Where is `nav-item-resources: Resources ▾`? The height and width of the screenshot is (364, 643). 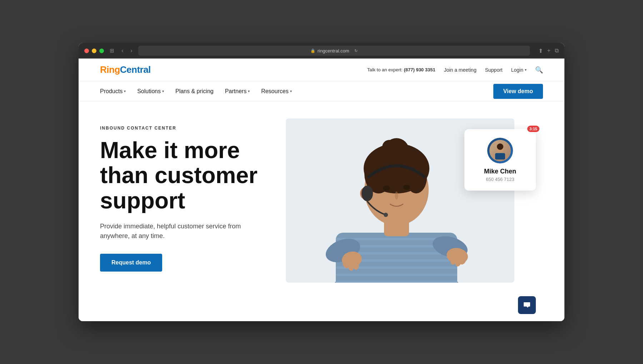 nav-item-resources: Resources ▾ is located at coordinates (276, 91).